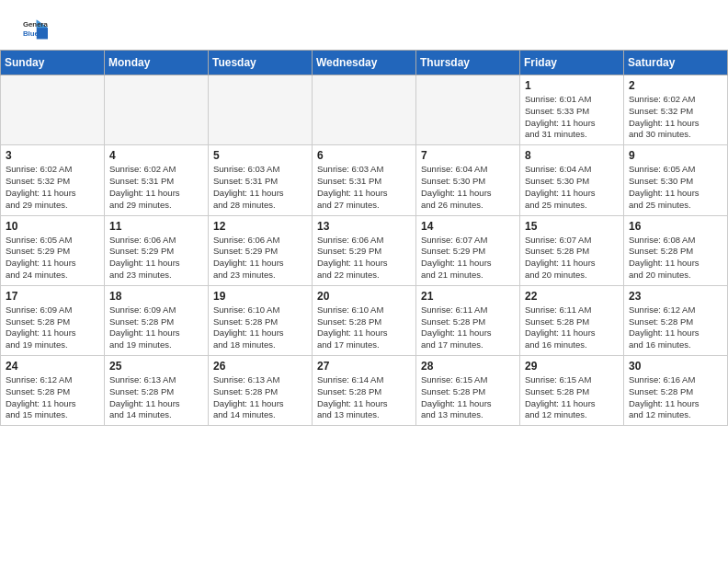 Image resolution: width=728 pixels, height=563 pixels. Describe the element at coordinates (572, 320) in the screenshot. I see `calendar-cell: 22Sunrise: 6:11 AM Sunset: 5:28 PM Dayli…` at that location.